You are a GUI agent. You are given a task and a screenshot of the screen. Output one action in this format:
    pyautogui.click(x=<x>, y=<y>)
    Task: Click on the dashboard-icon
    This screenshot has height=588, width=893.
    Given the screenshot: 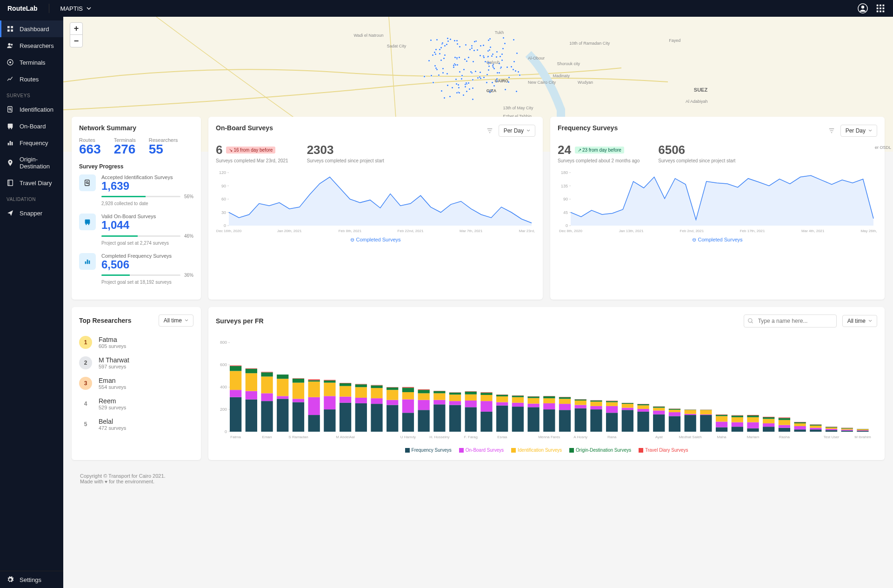 What is the action you would take?
    pyautogui.click(x=10, y=29)
    